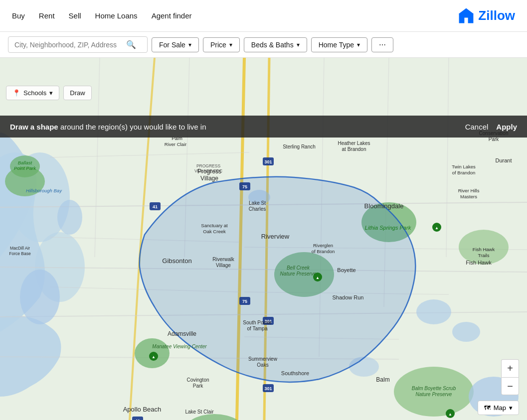 The image size is (527, 420). I want to click on svg-text: Gibsonton, so click(176, 261).